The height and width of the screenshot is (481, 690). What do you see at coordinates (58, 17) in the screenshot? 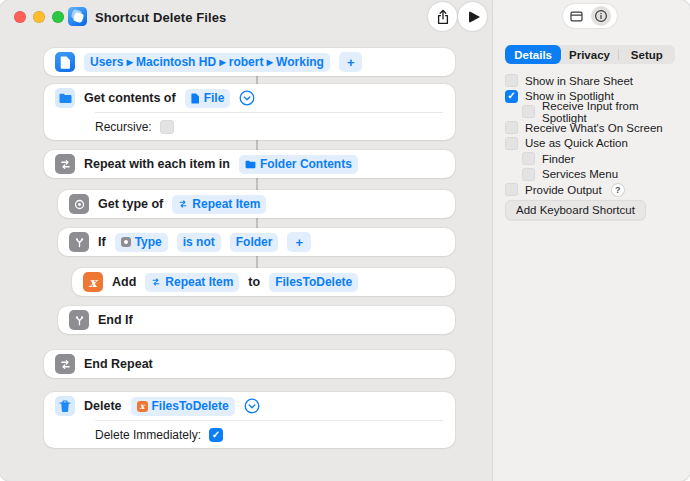
I see `zoom-window-button` at bounding box center [58, 17].